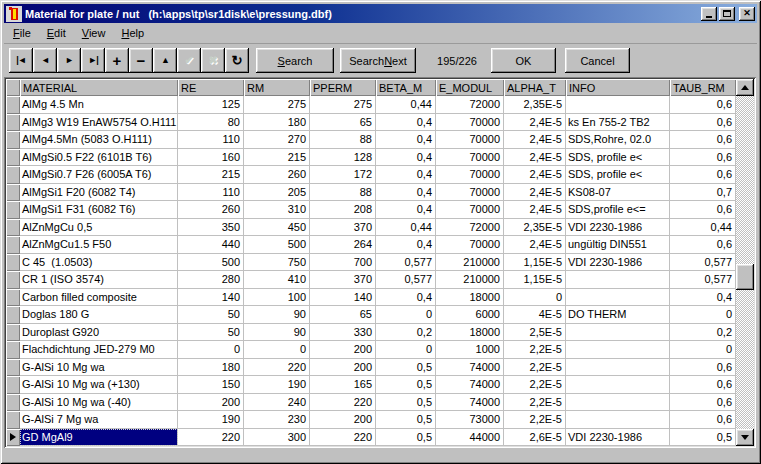 This screenshot has width=761, height=464. Describe the element at coordinates (406, 333) in the screenshot. I see `cell-beta_m: 0,2` at that location.